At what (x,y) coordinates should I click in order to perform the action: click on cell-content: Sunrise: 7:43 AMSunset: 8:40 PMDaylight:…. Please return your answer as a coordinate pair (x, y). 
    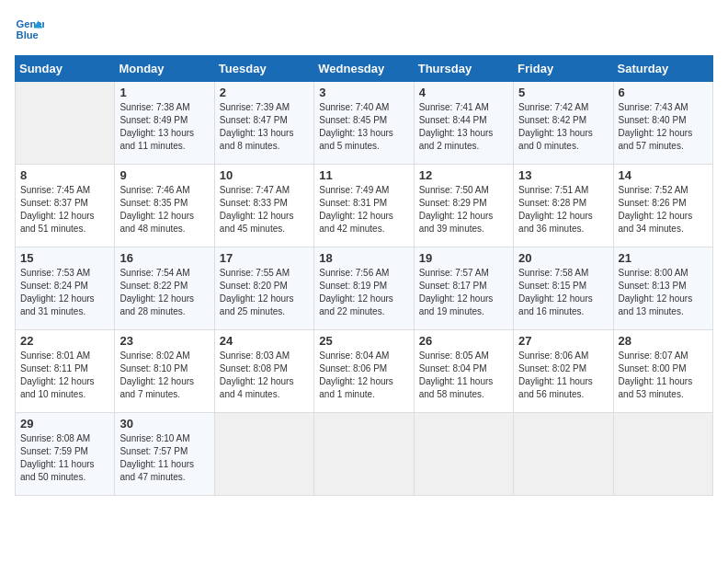
    Looking at the image, I should click on (664, 127).